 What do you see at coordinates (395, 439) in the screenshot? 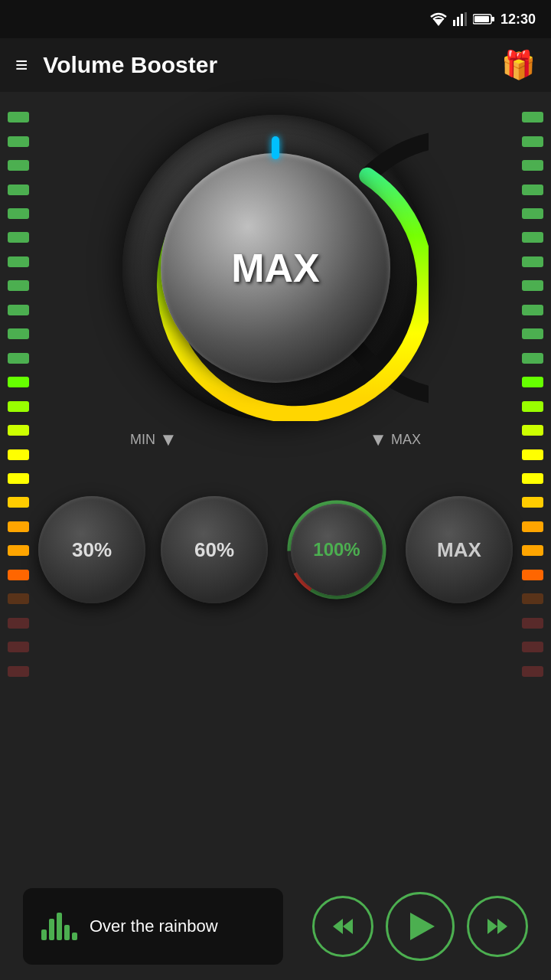
I see `max-label: ▼ MAX` at bounding box center [395, 439].